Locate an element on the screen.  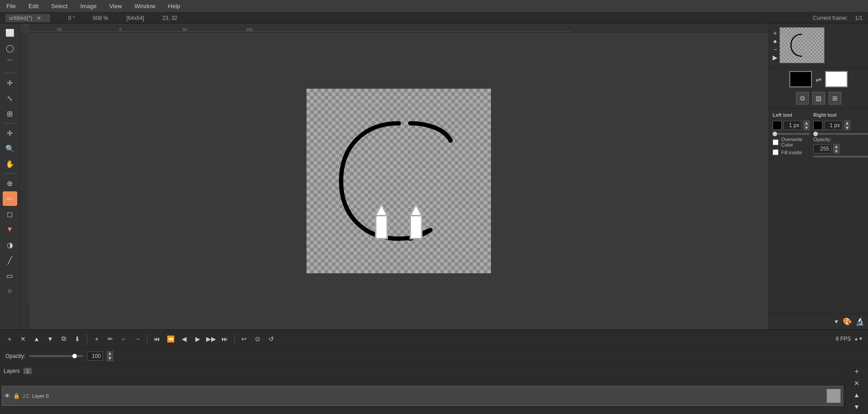
color-mode-normal: ⧉ is located at coordinates (802, 98).